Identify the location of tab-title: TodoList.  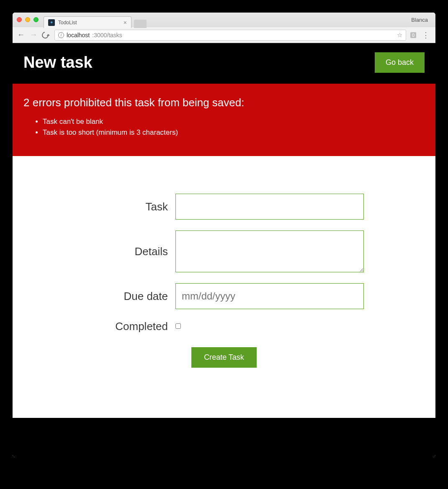
(89, 23).